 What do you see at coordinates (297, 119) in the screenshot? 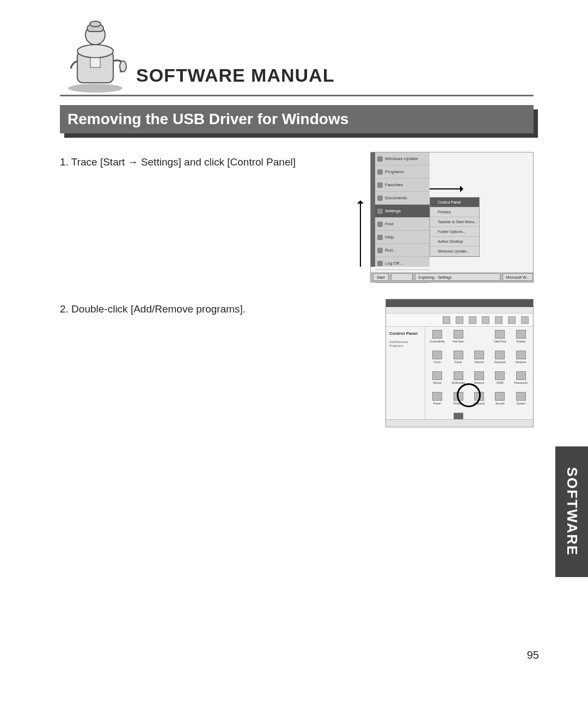
I see `section-heading-text: Removing the USB Driver for Windows` at bounding box center [297, 119].